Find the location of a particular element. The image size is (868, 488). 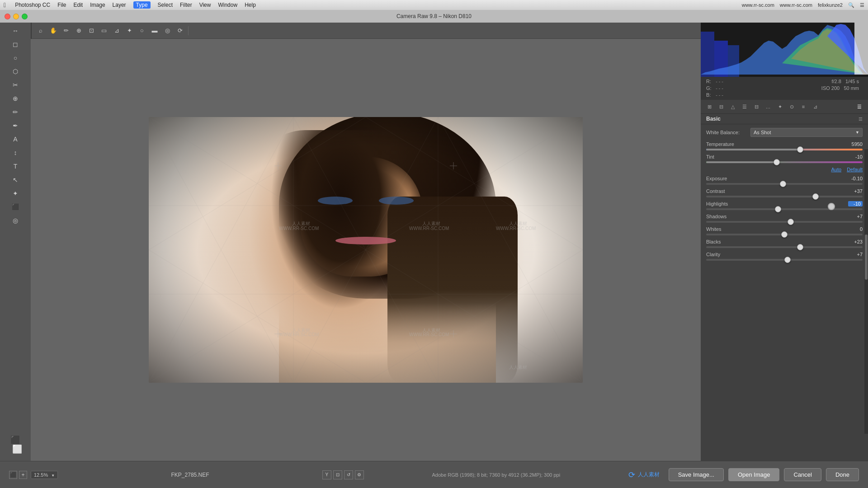

zoom-tool: ⌕ is located at coordinates (41, 31).